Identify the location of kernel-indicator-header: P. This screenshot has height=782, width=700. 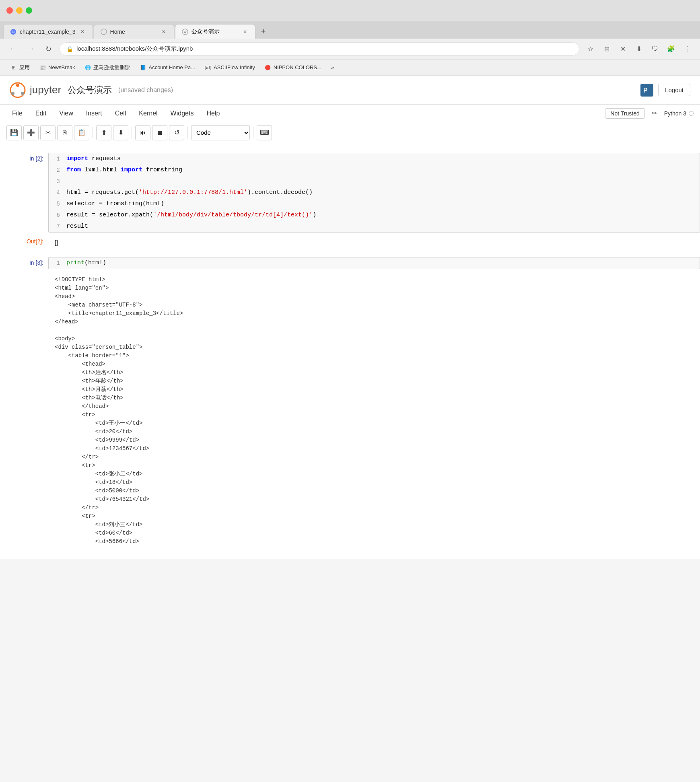
(647, 90).